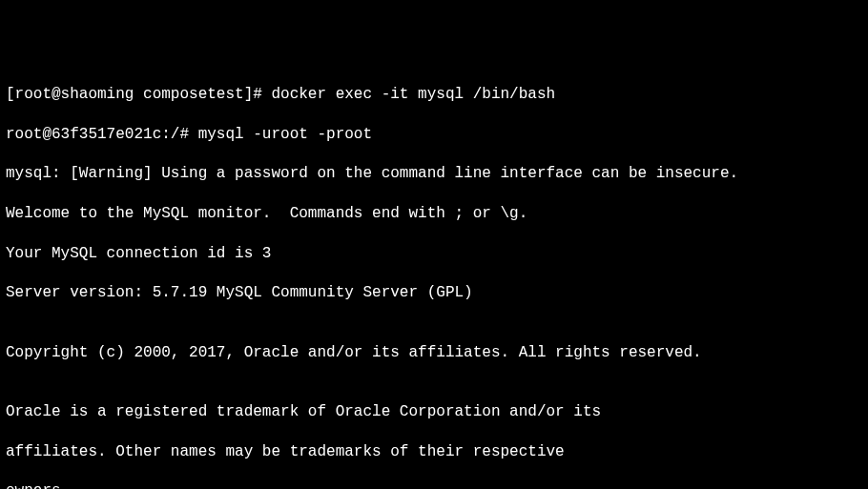 This screenshot has height=489, width=868. What do you see at coordinates (434, 135) in the screenshot?
I see `shell-prompt-container: root@63f3517e021c:/# mysql -uroot -proot` at bounding box center [434, 135].